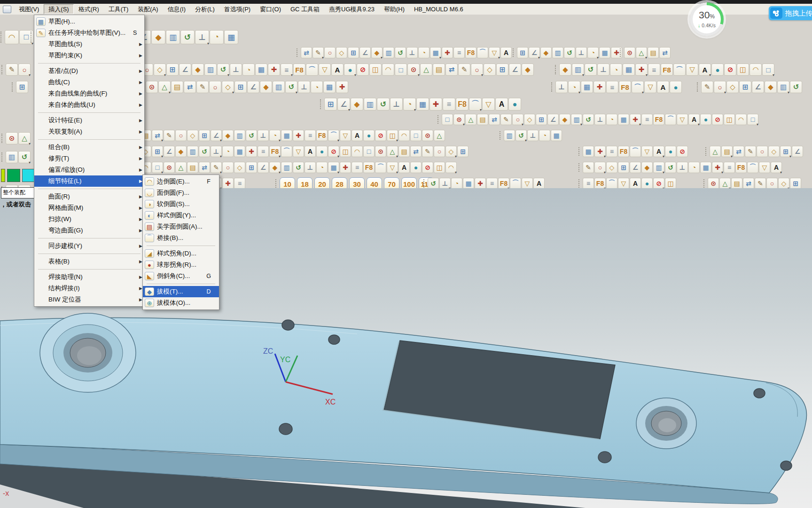  Describe the element at coordinates (181, 227) in the screenshot. I see `menu-item: ▤美学面倒圆(A)...` at that location.